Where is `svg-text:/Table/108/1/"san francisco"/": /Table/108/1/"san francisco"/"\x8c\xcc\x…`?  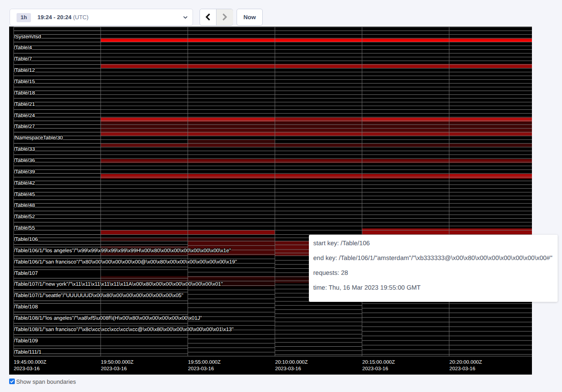
svg-text:/Table/108/1/"san francisco"/": /Table/108/1/"san francisco"/"\x8c\xcc\x… is located at coordinates (124, 329).